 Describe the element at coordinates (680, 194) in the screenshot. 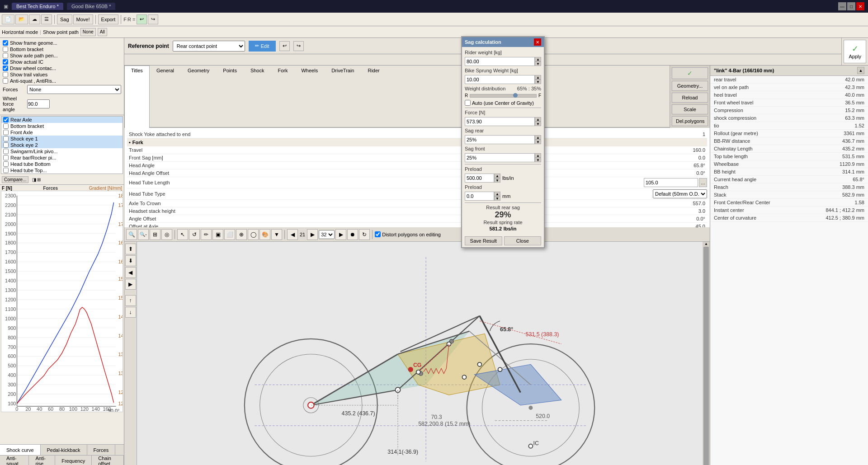

I see `head-tube-type-select: Default (50mm O.D.)` at that location.